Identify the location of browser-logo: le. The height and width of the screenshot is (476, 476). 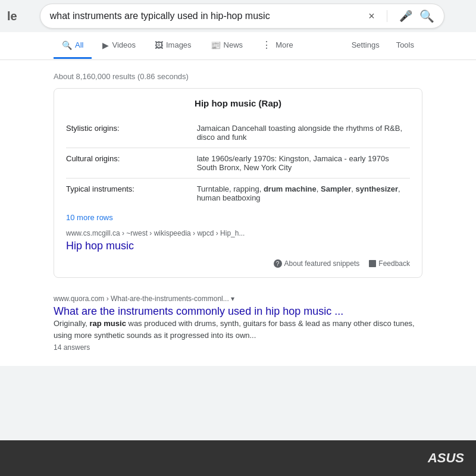
(12, 17).